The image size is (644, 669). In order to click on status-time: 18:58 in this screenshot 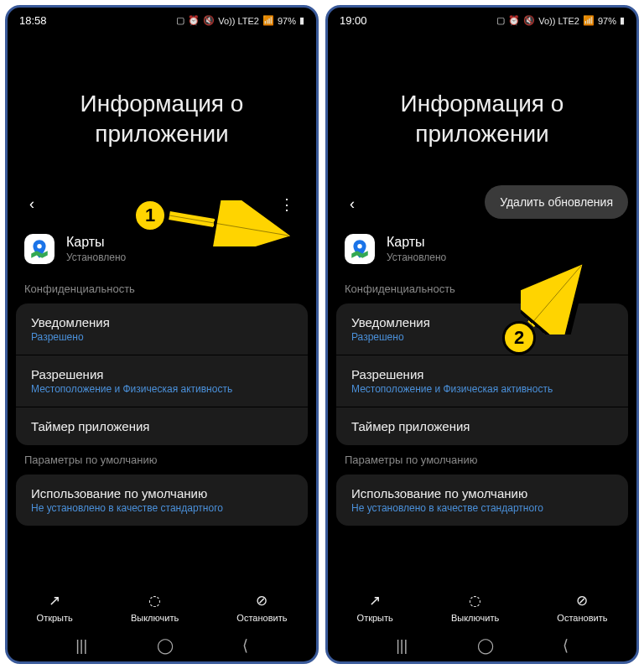, I will do `click(34, 20)`.